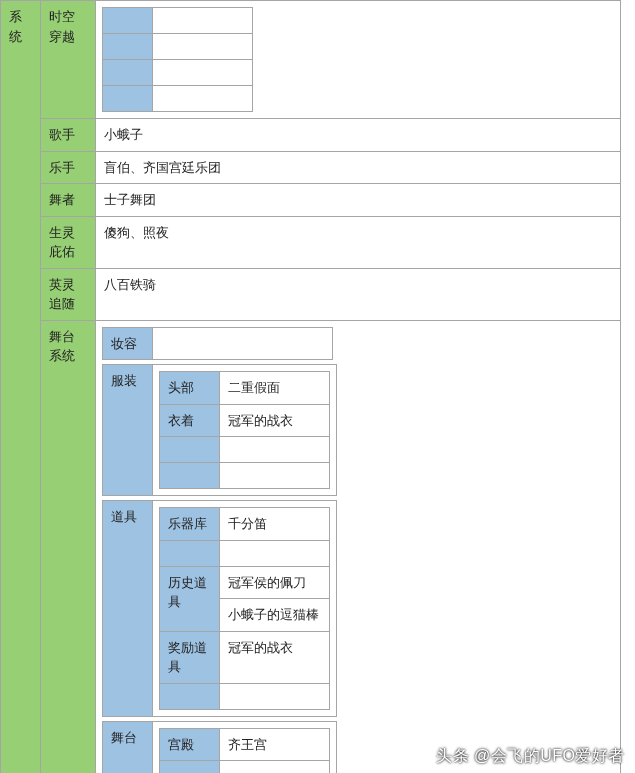 The width and height of the screenshot is (635, 773). I want to click on stage-inner-table: 宫殿 齐王宫, so click(244, 751).